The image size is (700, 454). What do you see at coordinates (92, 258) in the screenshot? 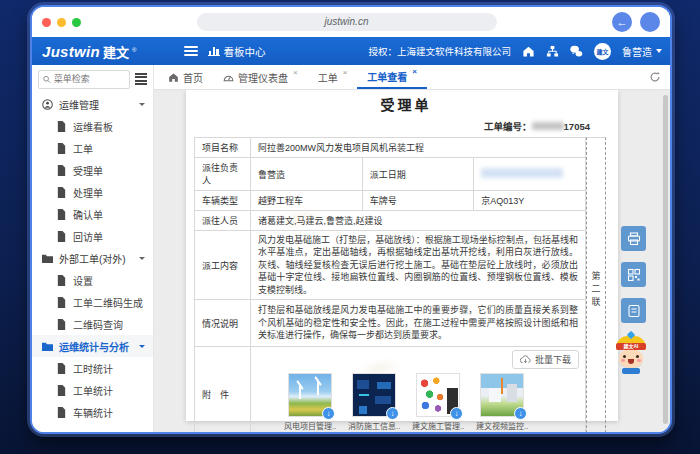
I see `sidebar-group-external-orders: 外部工单(对外)` at bounding box center [92, 258].